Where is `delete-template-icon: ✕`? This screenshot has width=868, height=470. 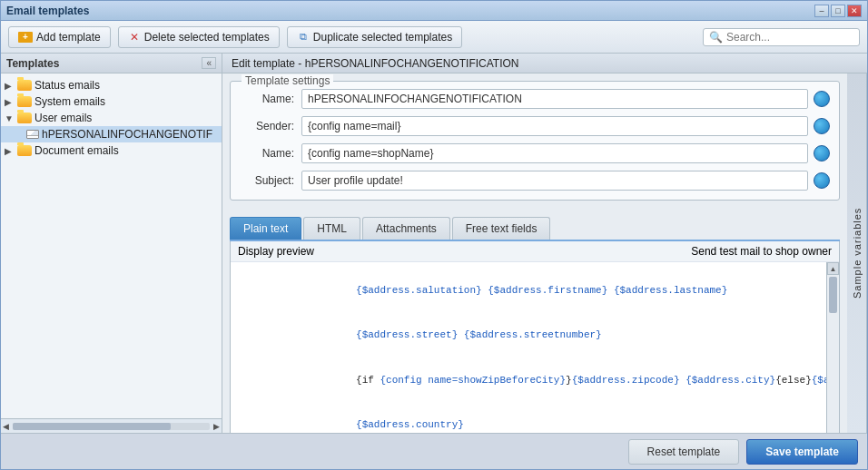 delete-template-icon: ✕ is located at coordinates (134, 37).